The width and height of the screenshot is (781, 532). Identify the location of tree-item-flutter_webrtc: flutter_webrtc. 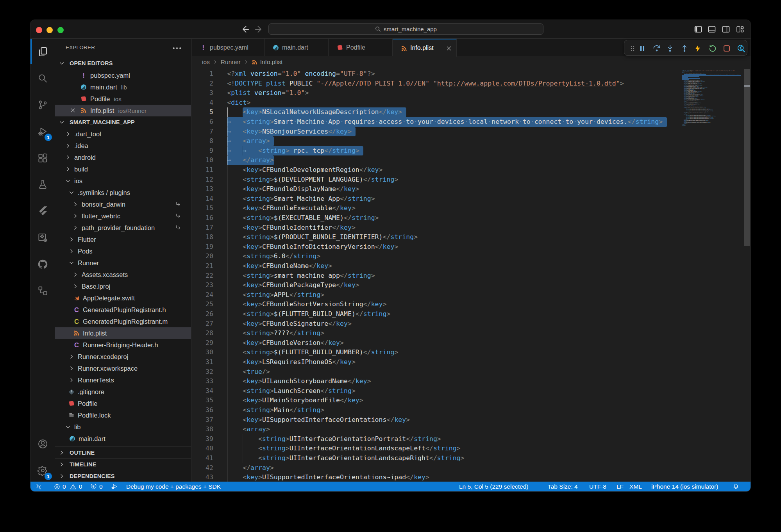
(123, 216).